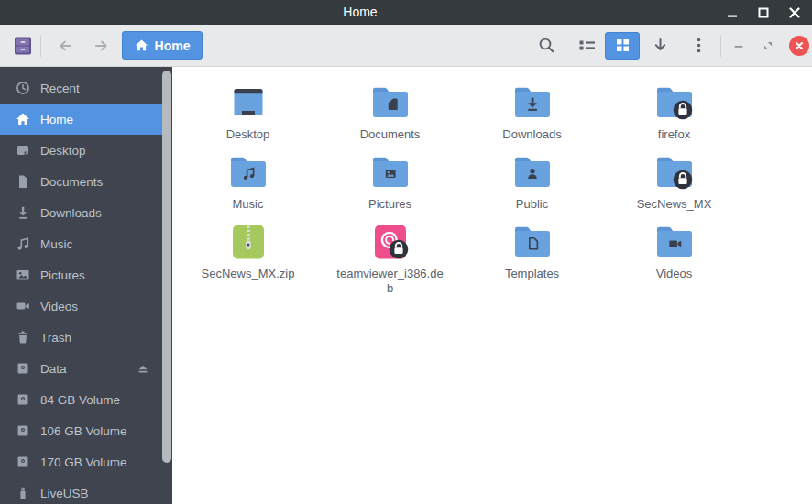 The image size is (812, 504). Describe the element at coordinates (623, 46) in the screenshot. I see `grid-view-icon` at that location.